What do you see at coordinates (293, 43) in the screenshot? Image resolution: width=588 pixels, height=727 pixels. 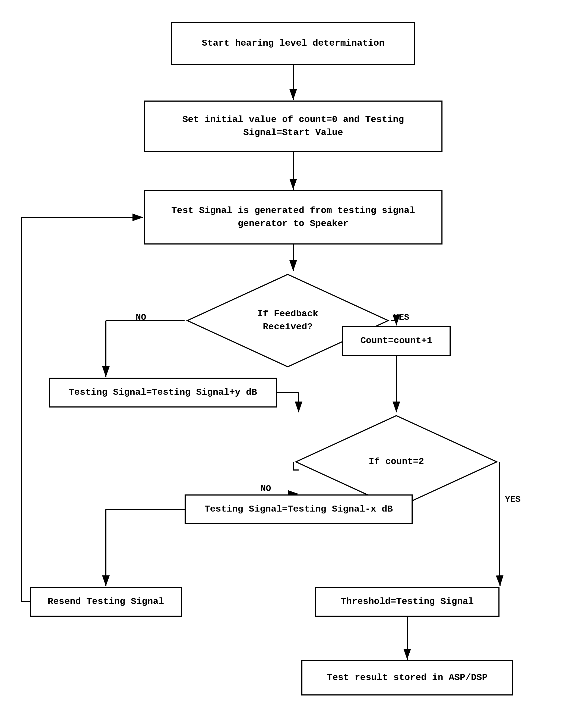 I see `start-label: Start hearing level determination` at bounding box center [293, 43].